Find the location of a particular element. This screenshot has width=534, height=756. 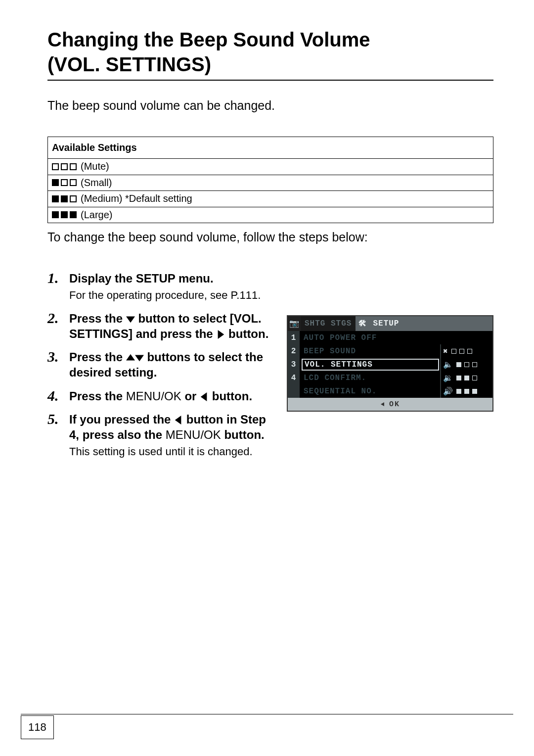

title-line-2: (VOL. SETTINGS) is located at coordinates (130, 64).